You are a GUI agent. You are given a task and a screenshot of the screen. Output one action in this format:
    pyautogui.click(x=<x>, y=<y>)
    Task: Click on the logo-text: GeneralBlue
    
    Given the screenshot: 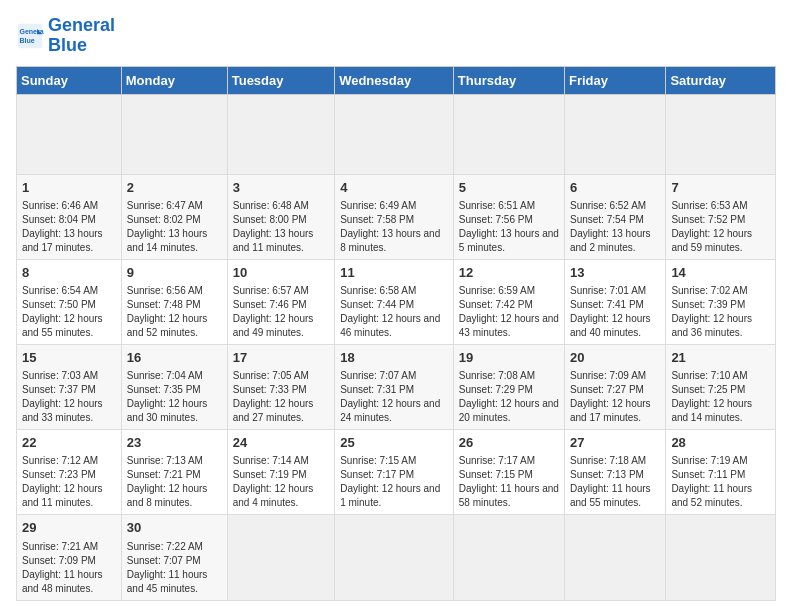 What is the action you would take?
    pyautogui.click(x=82, y=36)
    